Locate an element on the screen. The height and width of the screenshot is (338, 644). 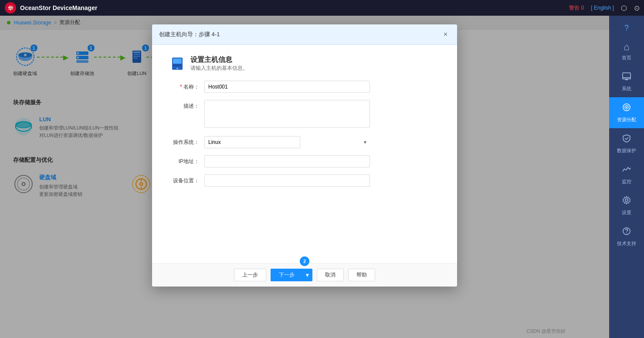
data-protection-nav-icon is located at coordinates (627, 138).